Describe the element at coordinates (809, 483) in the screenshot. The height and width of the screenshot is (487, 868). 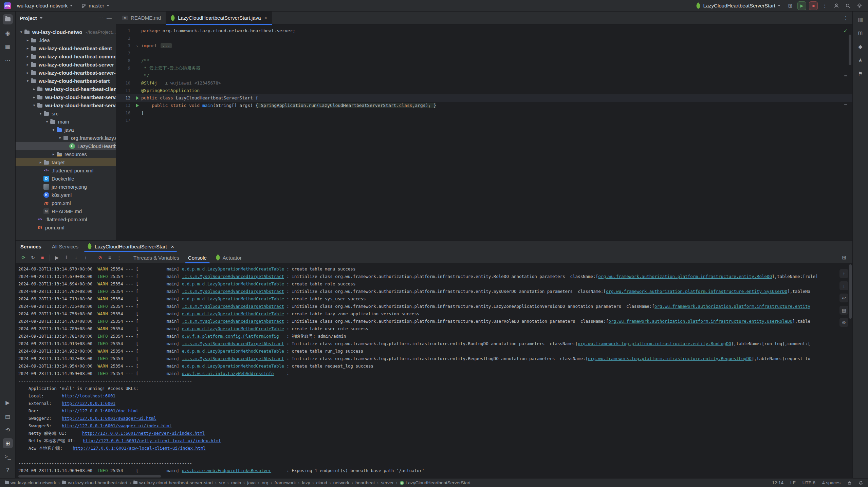
I see `encoding: UTF-8` at that location.